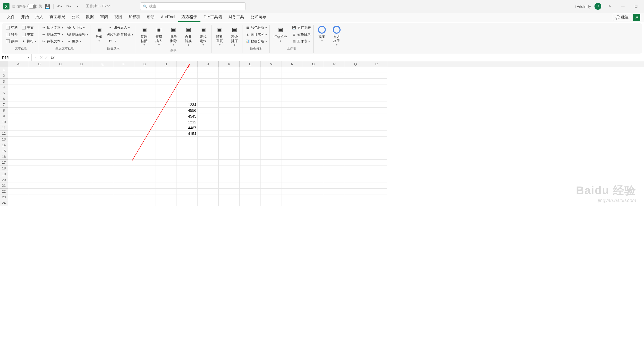 This screenshot has width=644, height=357. What do you see at coordinates (356, 70) in the screenshot?
I see `cell-Q1` at bounding box center [356, 70].